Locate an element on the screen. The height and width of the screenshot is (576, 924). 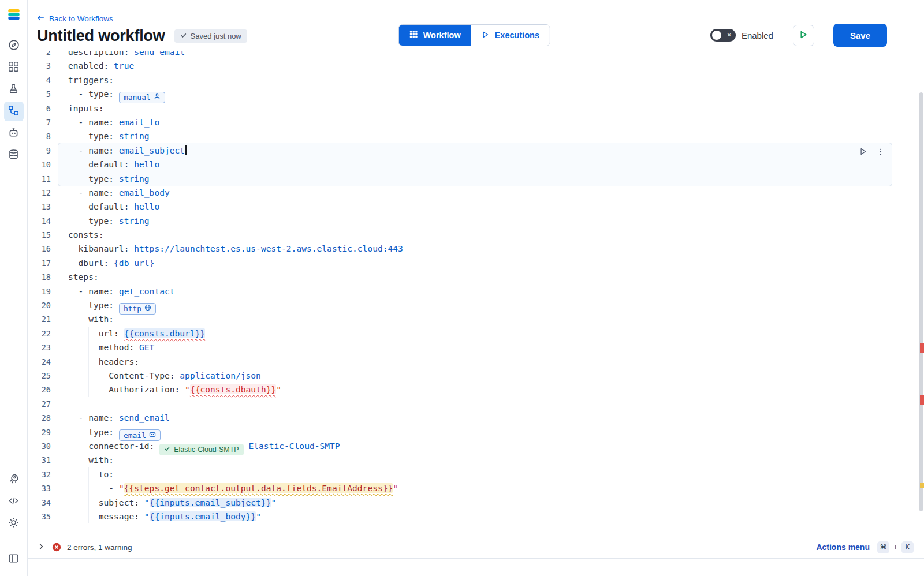
code-line-14: 14 type: string is located at coordinates (476, 221).